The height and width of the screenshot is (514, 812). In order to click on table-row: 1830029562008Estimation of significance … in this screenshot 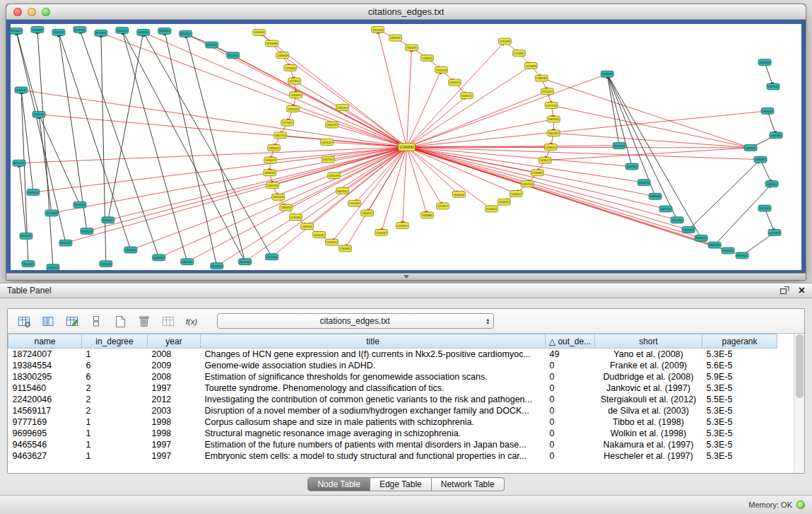, I will do `click(393, 377)`.